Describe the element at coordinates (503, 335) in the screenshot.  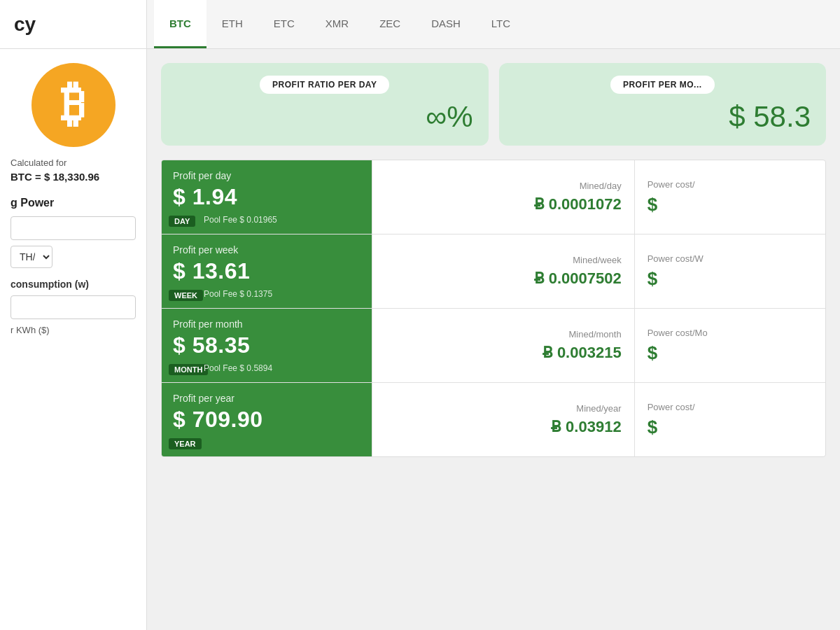
I see `mined-label-month: Mined/month` at that location.